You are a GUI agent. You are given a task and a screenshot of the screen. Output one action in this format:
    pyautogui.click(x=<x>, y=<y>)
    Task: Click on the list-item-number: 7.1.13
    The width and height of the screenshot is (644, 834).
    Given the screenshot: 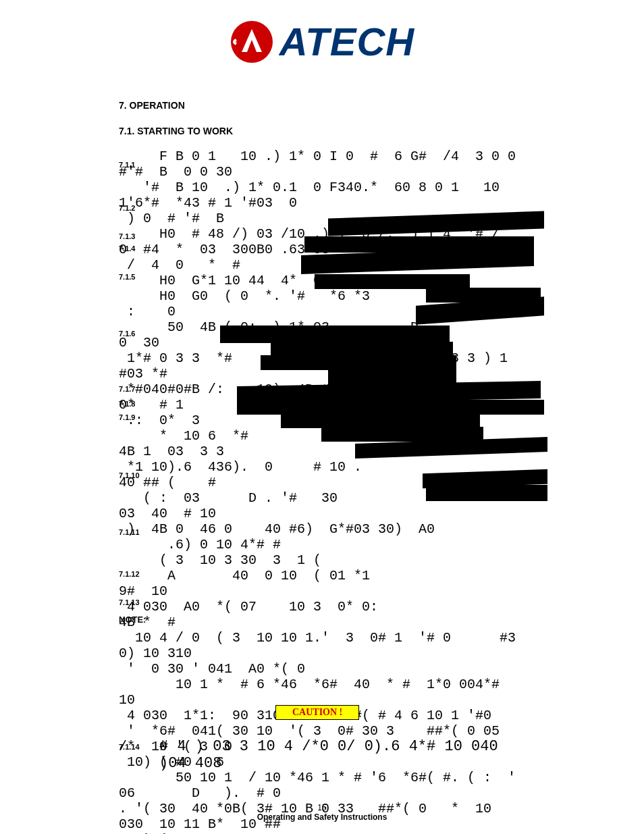 What is the action you would take?
    pyautogui.click(x=130, y=602)
    